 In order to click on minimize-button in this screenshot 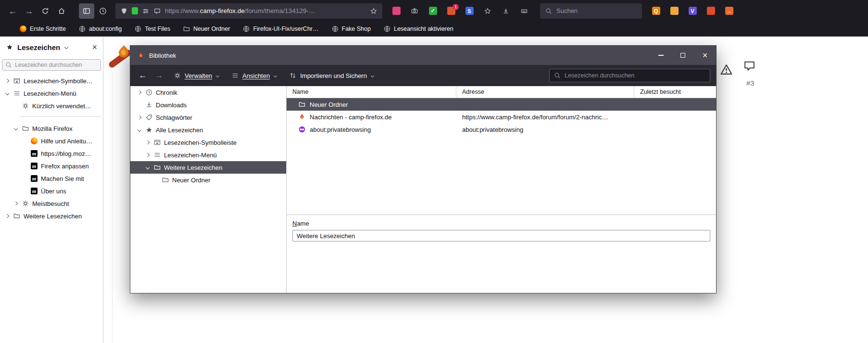, I will do `click(661, 55)`.